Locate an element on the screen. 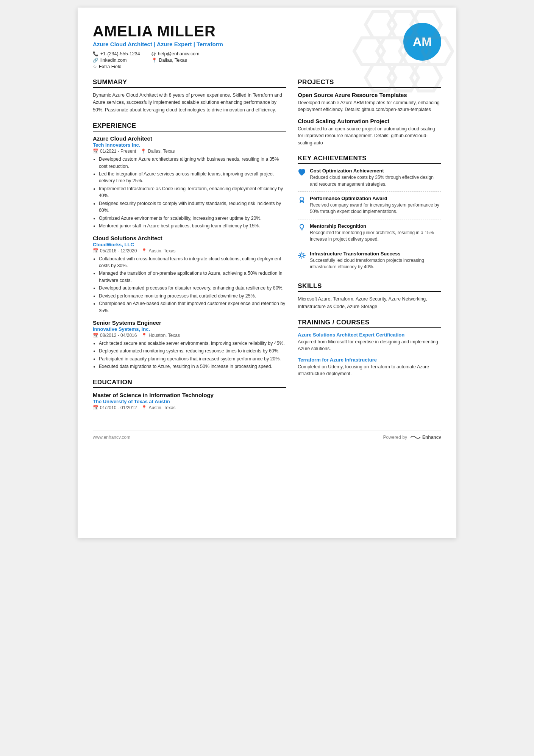  summary-title: SUMMARY is located at coordinates (189, 83).